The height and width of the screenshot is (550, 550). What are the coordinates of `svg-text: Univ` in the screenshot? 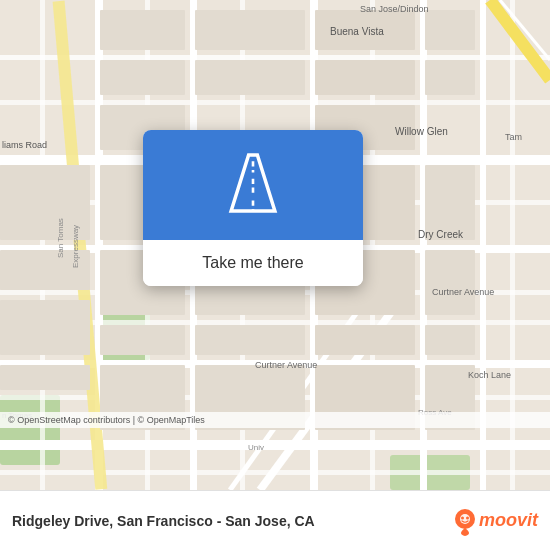 It's located at (256, 448).